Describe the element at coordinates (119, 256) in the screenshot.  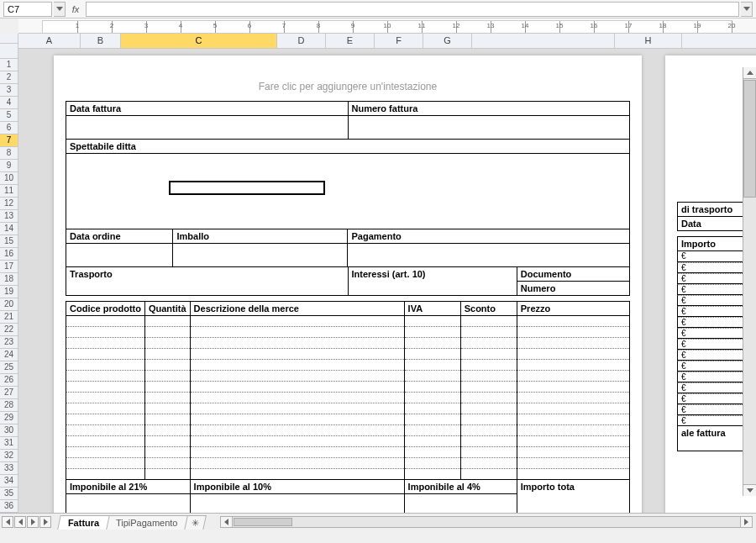
I see `cell-data-ordine` at that location.